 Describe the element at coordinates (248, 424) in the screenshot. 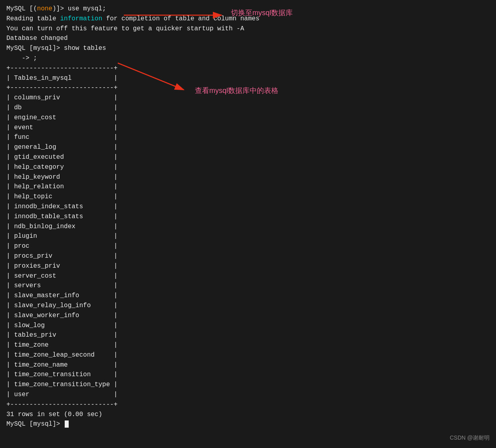

I see `line-prompt: MySQL [mysql]>` at that location.